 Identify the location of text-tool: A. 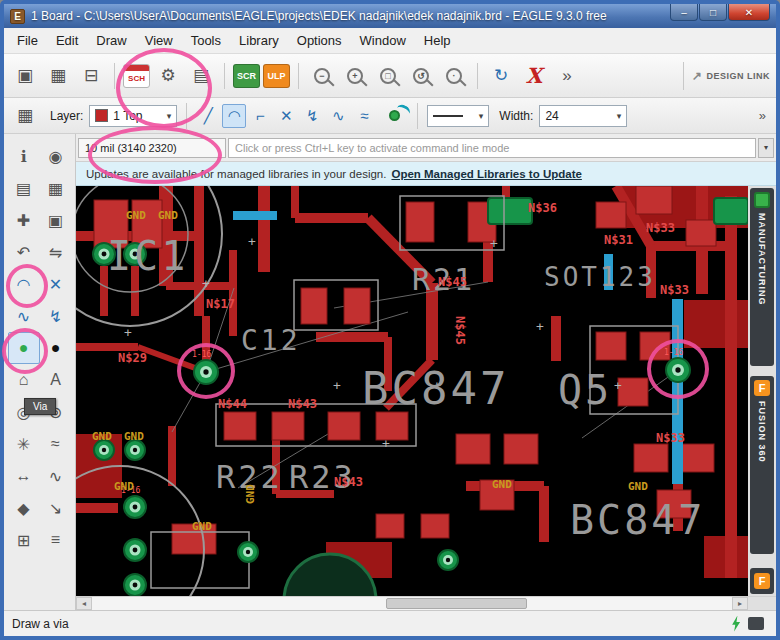
(56, 380).